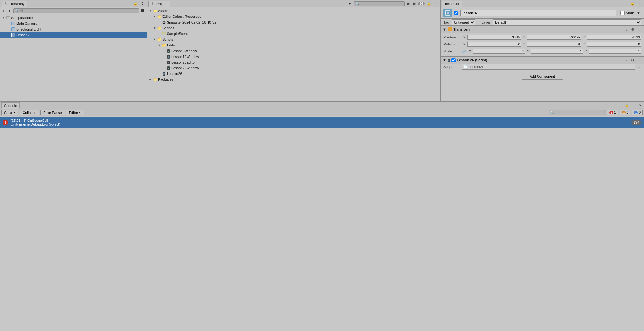 This screenshot has height=331, width=644. What do you see at coordinates (294, 17) in the screenshot?
I see `project-item-editor-default: ▼ 📁 Editor Default Resources` at bounding box center [294, 17].